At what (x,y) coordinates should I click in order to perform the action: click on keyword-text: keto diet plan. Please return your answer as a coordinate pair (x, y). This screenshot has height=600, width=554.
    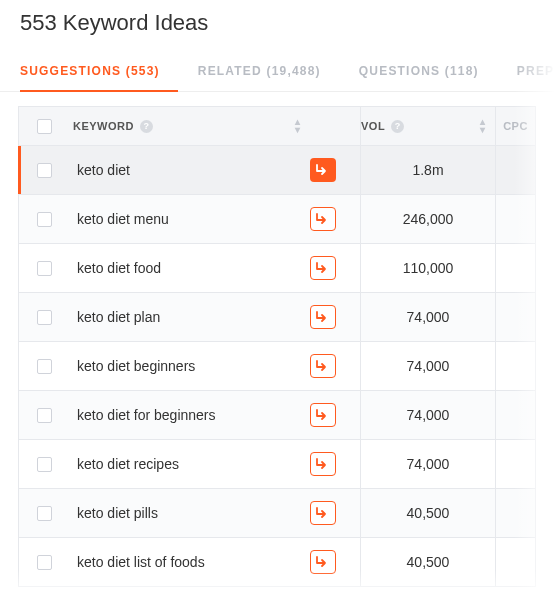
    Looking at the image, I should click on (116, 317).